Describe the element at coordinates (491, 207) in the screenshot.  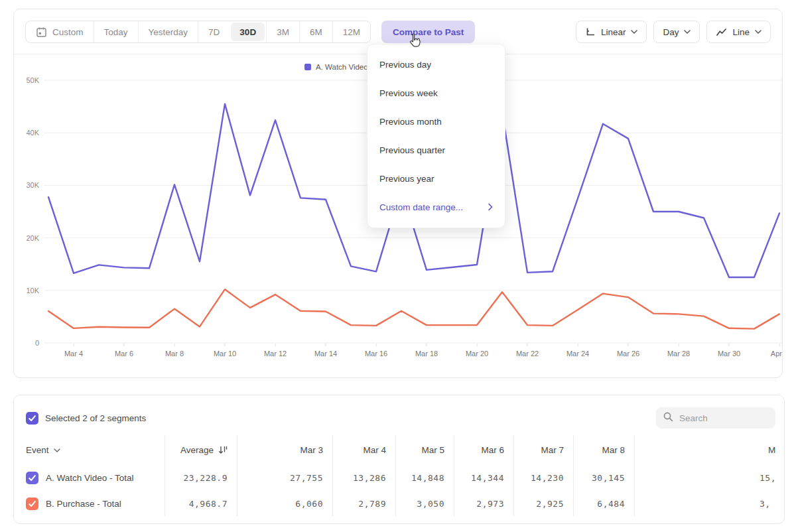
I see `chevron-right-icon` at that location.